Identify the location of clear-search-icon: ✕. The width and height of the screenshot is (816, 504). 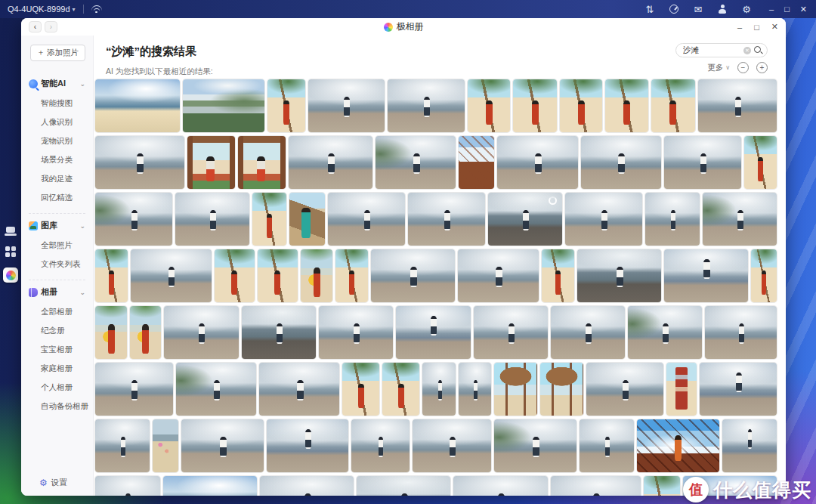
(747, 51).